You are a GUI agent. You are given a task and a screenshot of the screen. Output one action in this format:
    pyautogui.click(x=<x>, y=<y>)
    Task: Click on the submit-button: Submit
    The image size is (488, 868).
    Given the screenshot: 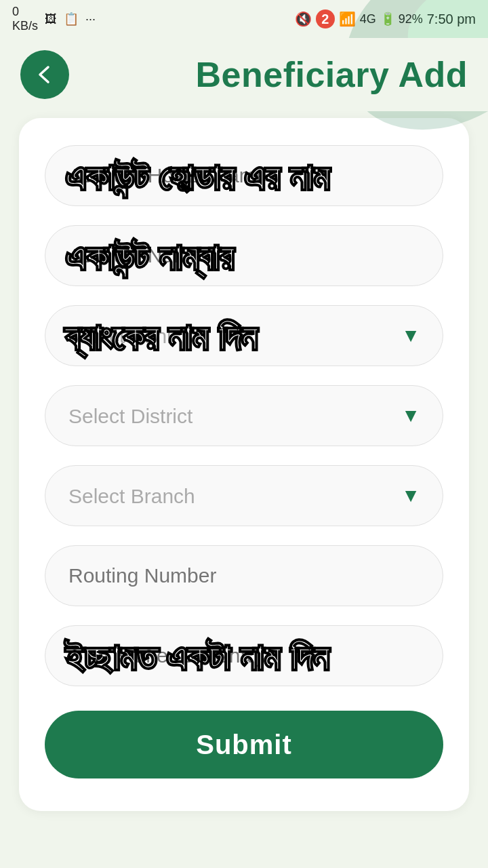 What is the action you would take?
    pyautogui.click(x=244, y=745)
    